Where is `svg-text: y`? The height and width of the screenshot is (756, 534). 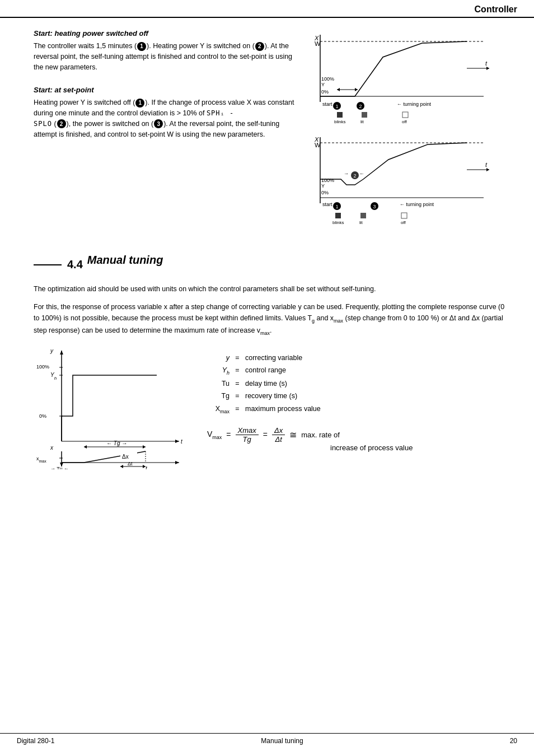
svg-text: y is located at coordinates (51, 351).